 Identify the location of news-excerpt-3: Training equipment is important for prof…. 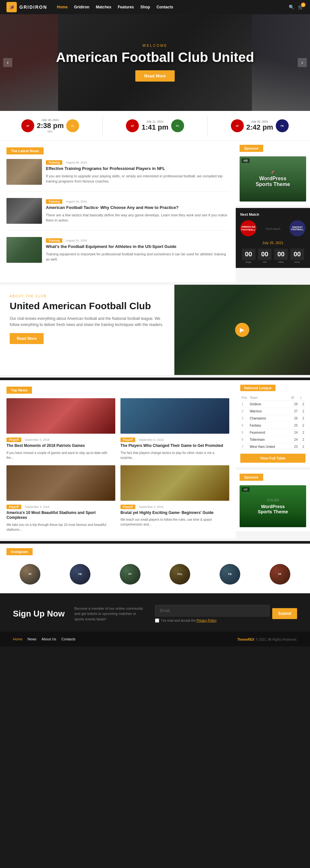
(138, 257).